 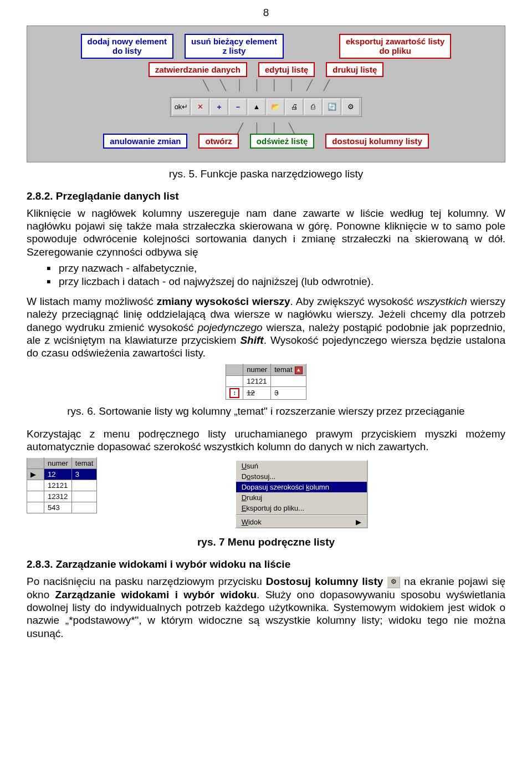 I want to click on context-menu-figure: numer temat ▶123 12121 12312 543 UUsuńsu…, so click(x=266, y=494).